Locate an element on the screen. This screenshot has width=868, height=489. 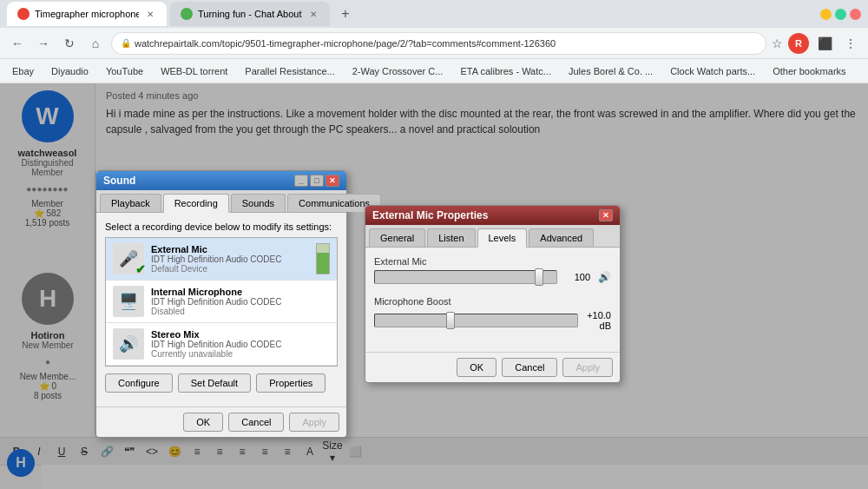
device-info-2: Internal Microphone IDT High Definition … is located at coordinates (240, 301).